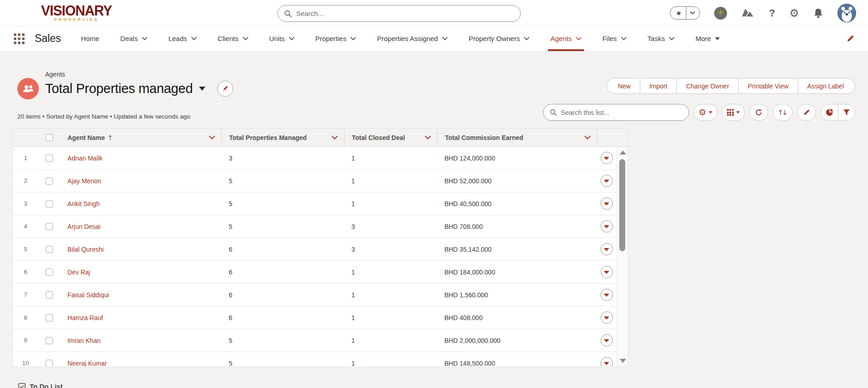 The width and height of the screenshot is (868, 388). I want to click on agent-name-link: Imran Khan, so click(84, 341).